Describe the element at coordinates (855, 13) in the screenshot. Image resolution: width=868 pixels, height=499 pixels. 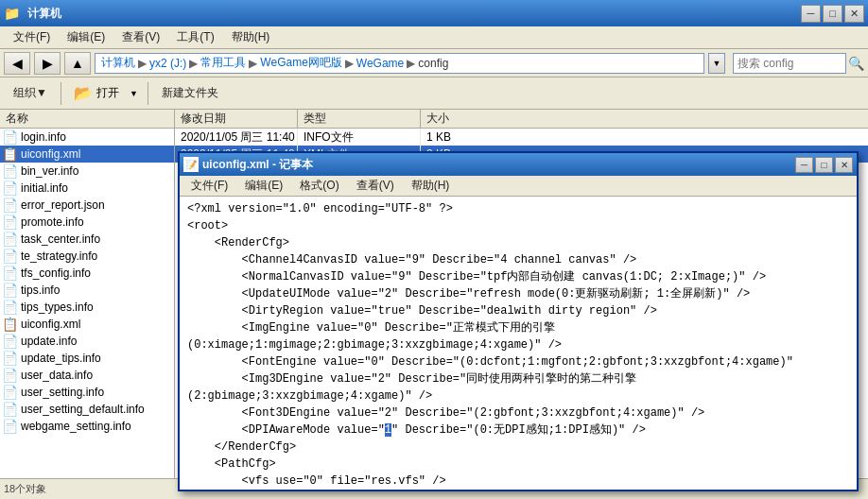
I see `close-button: ✕` at that location.